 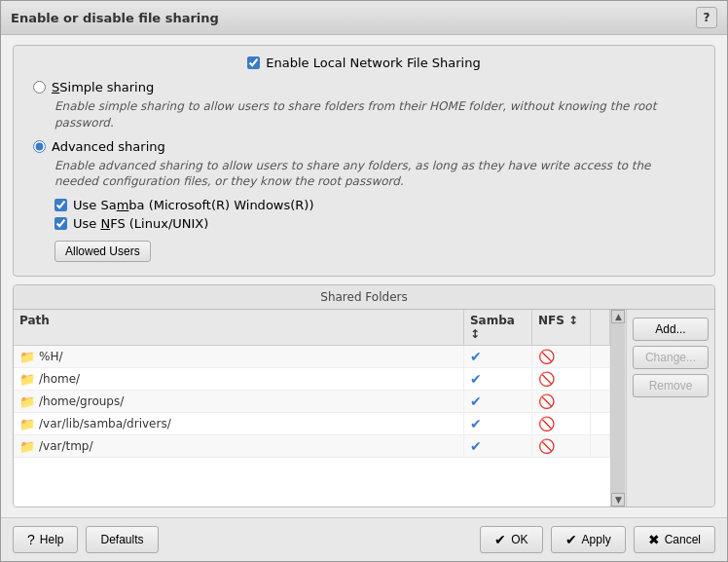 I want to click on samba-row: Use Samba (Microsoft(R) Windows(R)), so click(x=375, y=205).